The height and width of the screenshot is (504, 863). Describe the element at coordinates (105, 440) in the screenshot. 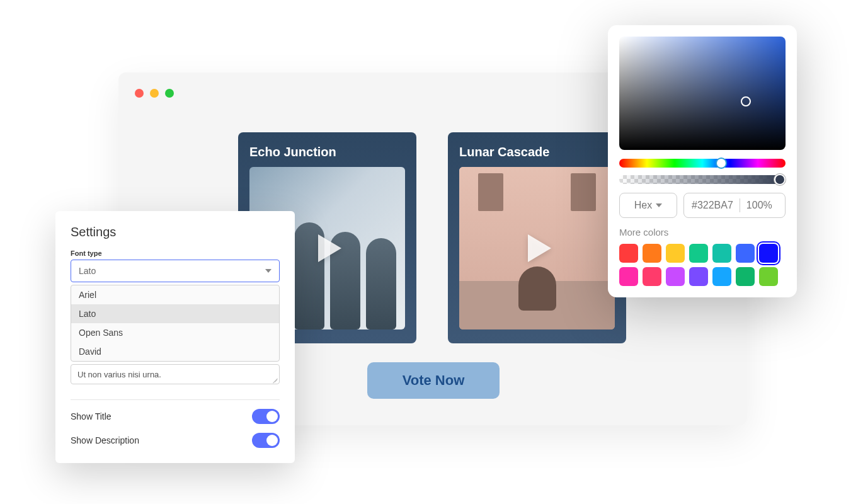

I see `toggle-label: Show Description` at that location.